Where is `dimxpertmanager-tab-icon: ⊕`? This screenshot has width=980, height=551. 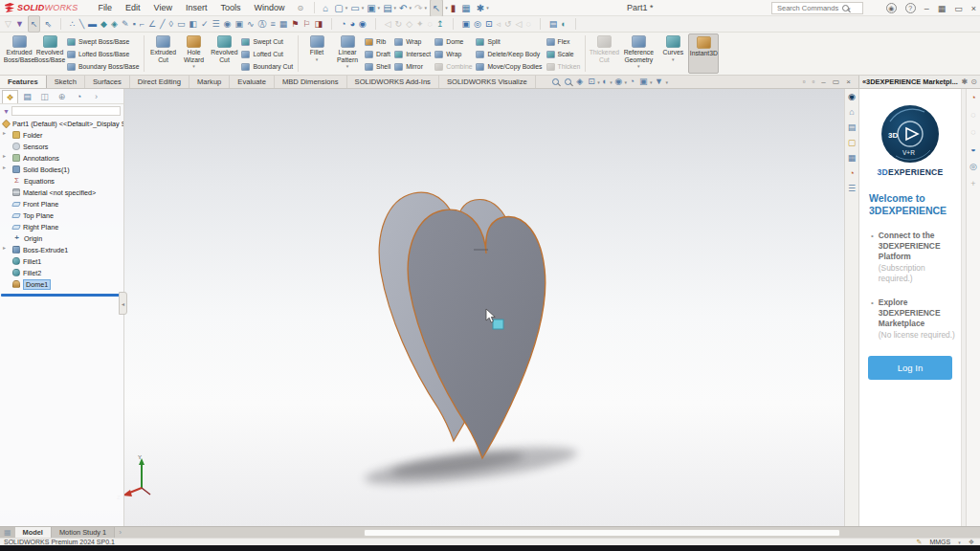 dimxpertmanager-tab-icon: ⊕ is located at coordinates (61, 97).